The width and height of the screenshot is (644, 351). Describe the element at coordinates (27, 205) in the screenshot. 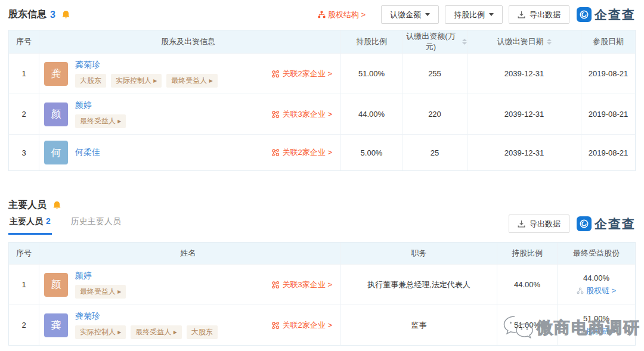

I see `personnel-title-text: 主要人员` at that location.